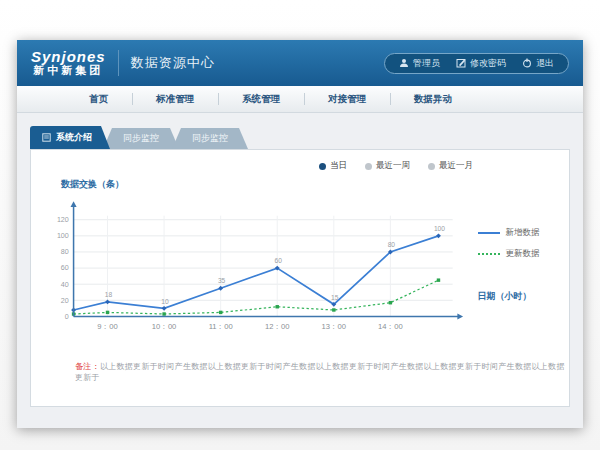 The image size is (600, 450). I want to click on svg-text: 0, so click(67, 317).